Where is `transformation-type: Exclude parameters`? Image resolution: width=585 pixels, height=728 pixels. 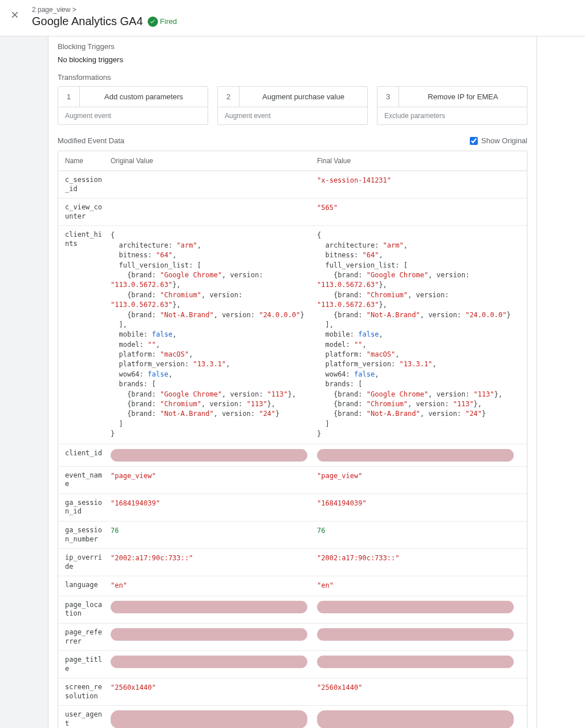 transformation-type: Exclude parameters is located at coordinates (452, 115).